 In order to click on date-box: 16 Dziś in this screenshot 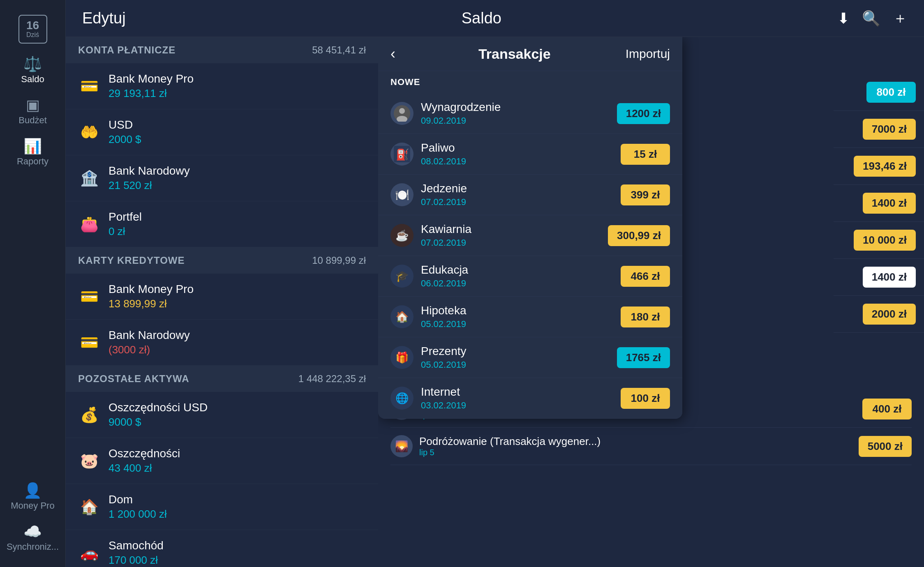, I will do `click(33, 29)`.